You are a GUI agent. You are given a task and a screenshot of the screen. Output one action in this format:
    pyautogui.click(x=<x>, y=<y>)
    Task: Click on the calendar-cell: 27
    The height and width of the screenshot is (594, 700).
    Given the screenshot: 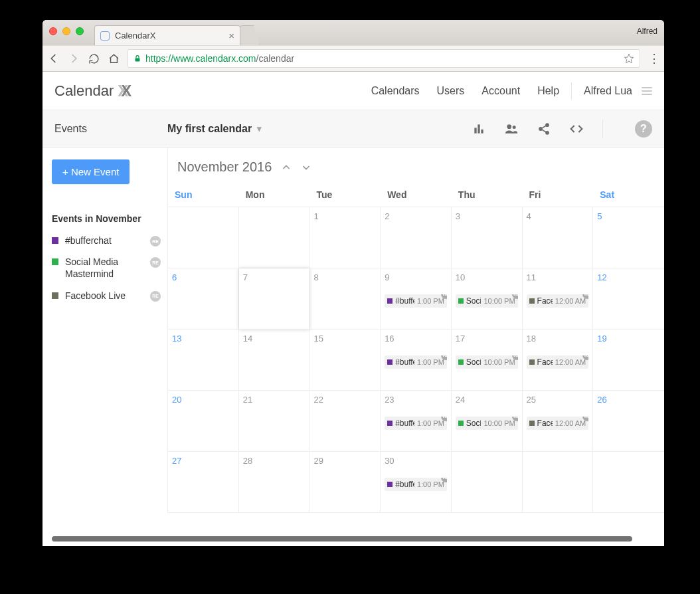 What is the action you would take?
    pyautogui.click(x=203, y=482)
    